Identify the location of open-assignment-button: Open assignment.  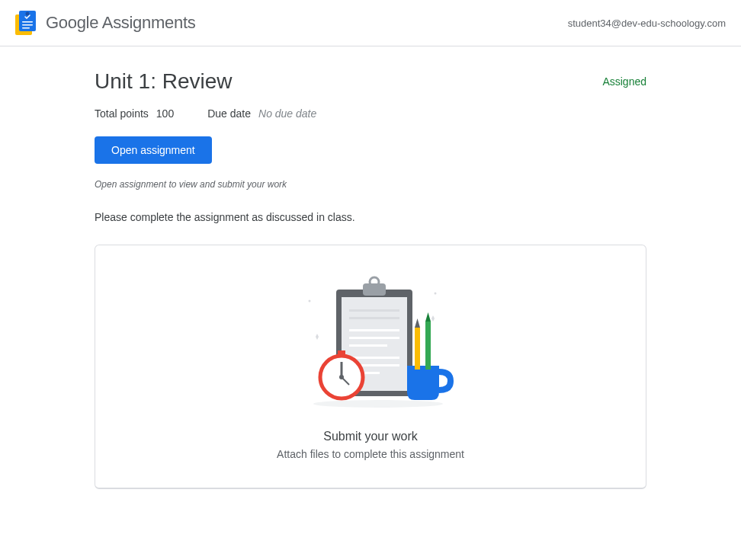
(153, 150).